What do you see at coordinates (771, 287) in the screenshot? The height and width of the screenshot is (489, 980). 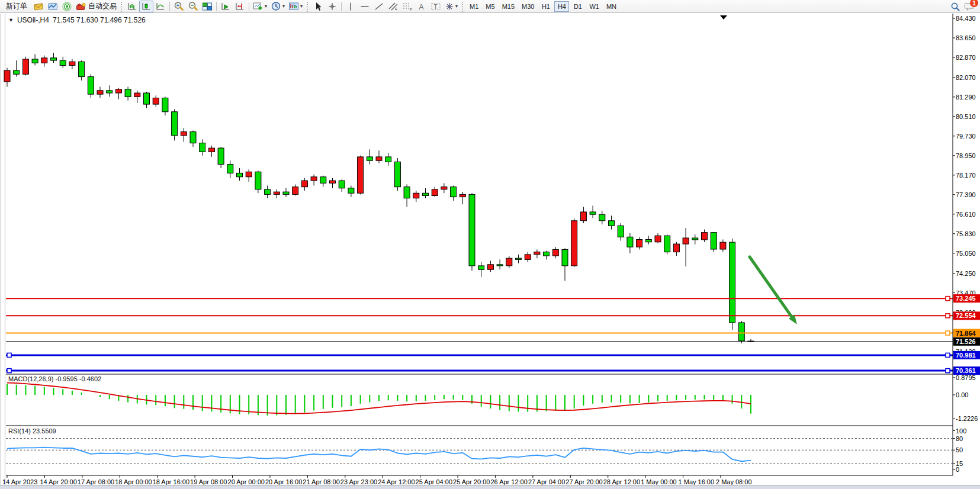 I see `arrow-shaft` at bounding box center [771, 287].